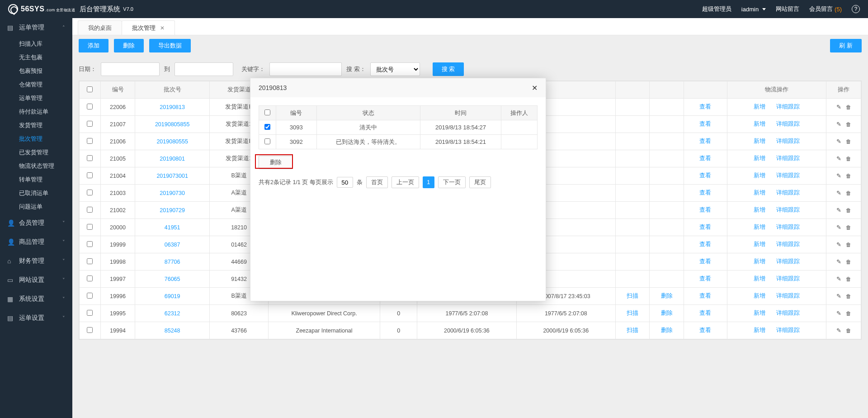  What do you see at coordinates (173, 279) in the screenshot?
I see `batch-link: 76065` at bounding box center [173, 279].